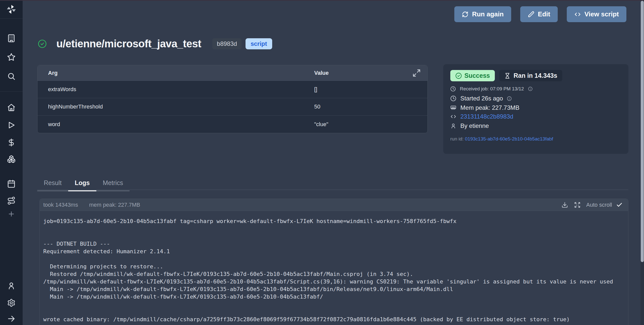 The image size is (644, 325). What do you see at coordinates (115, 205) in the screenshot?
I see `log-mem-peak: mem peak: 227.7MB` at bounding box center [115, 205].